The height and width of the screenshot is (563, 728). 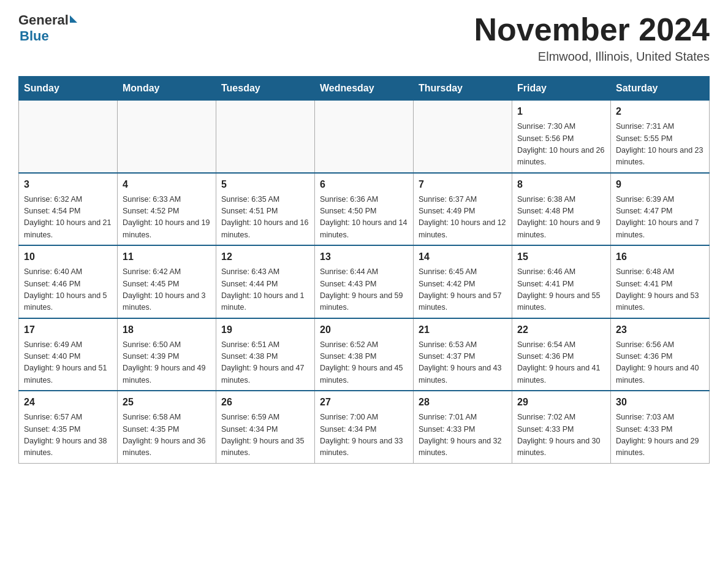 What do you see at coordinates (660, 112) in the screenshot?
I see `day-number: 2` at bounding box center [660, 112].